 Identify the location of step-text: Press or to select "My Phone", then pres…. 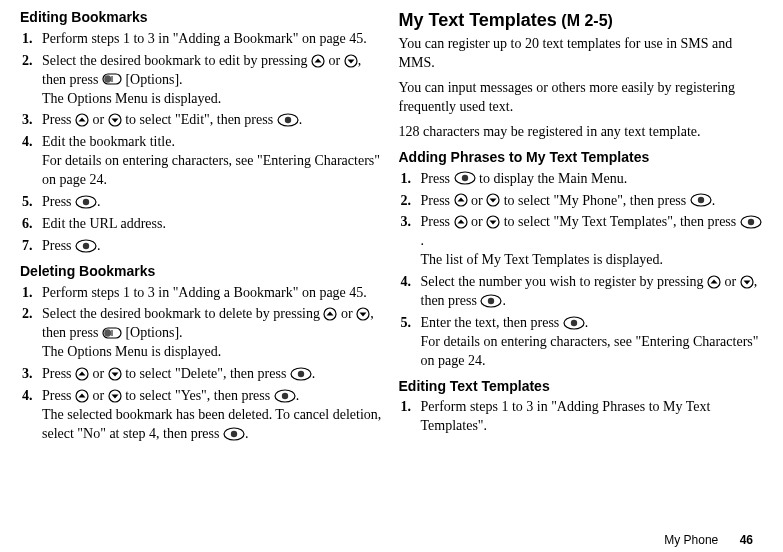
(592, 202).